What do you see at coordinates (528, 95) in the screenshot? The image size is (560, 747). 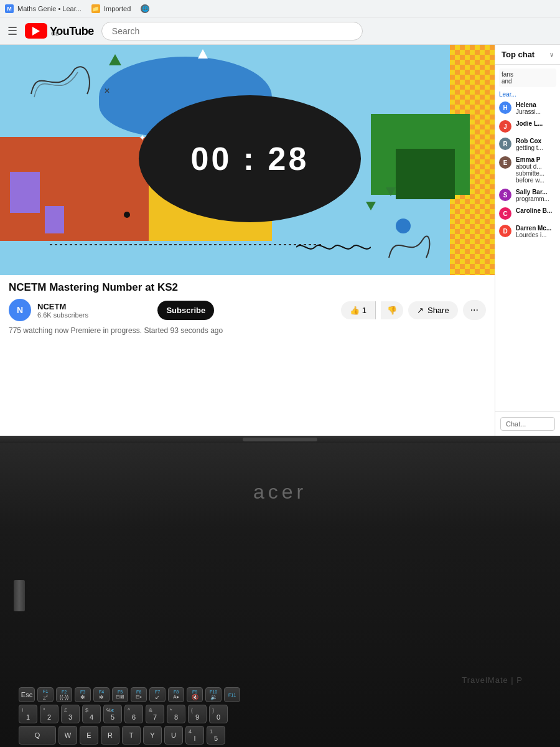 I see `chat-learn-link: Lear...` at bounding box center [528, 95].